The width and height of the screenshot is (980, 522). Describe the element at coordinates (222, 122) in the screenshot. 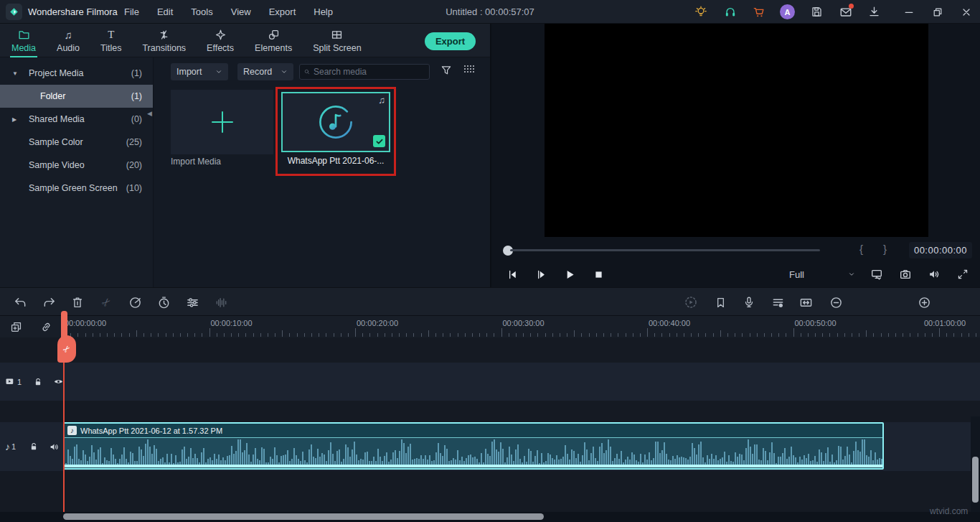

I see `import-media-tile` at that location.